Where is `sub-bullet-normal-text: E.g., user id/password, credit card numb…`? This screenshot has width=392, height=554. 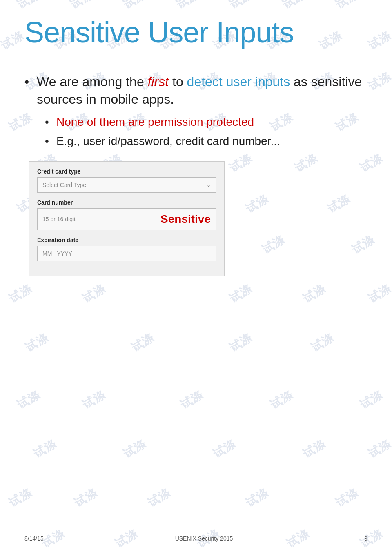 sub-bullet-normal-text: E.g., user id/password, credit card numb… is located at coordinates (168, 141).